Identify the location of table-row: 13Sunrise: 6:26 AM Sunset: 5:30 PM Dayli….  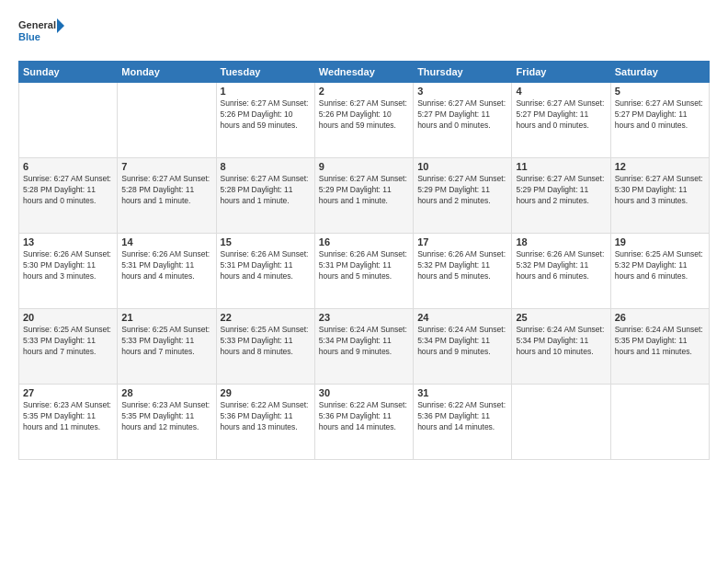
(68, 271).